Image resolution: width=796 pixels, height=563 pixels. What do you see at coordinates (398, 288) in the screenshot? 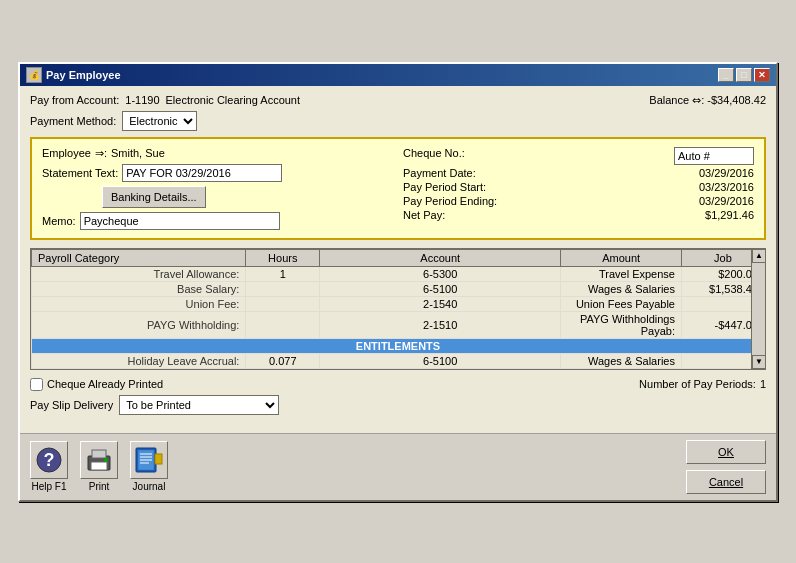
I see `table-row: Base Salary: 6-5100 Wages & Salaries $1,…` at bounding box center [398, 288].